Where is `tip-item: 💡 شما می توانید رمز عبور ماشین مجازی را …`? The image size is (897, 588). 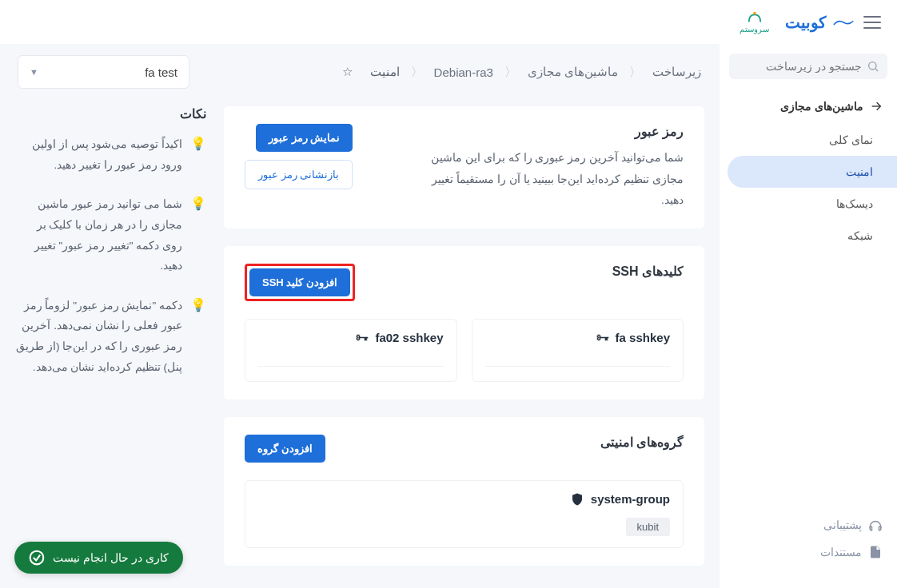 tip-item: 💡 شما می توانید رمز عبور ماشین مجازی را … is located at coordinates (110, 235).